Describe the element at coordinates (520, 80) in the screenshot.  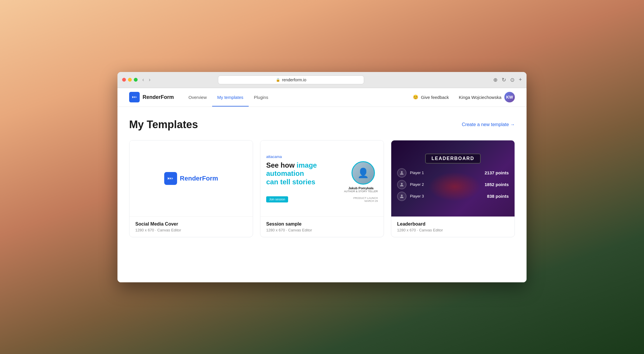
I see `new-tab-icon: +` at that location.